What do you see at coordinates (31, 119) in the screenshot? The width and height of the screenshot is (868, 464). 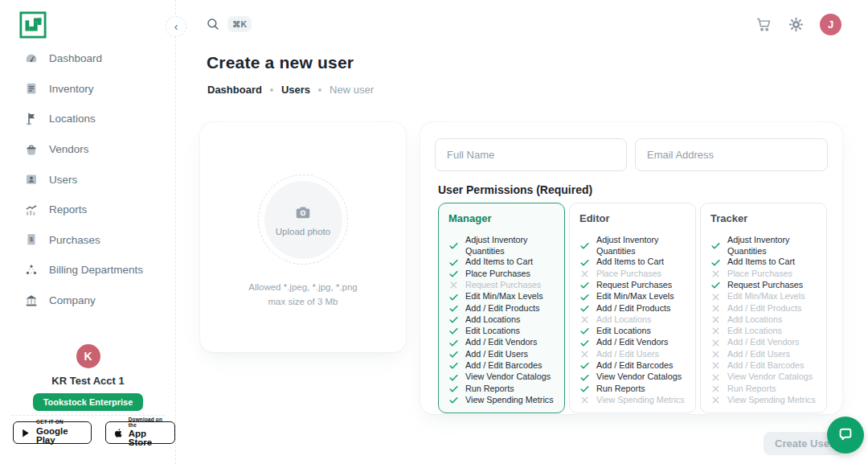 I see `flag-icon` at bounding box center [31, 119].